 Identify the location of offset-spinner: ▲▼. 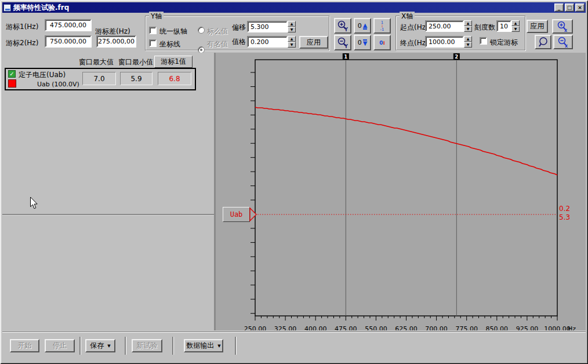
(292, 27).